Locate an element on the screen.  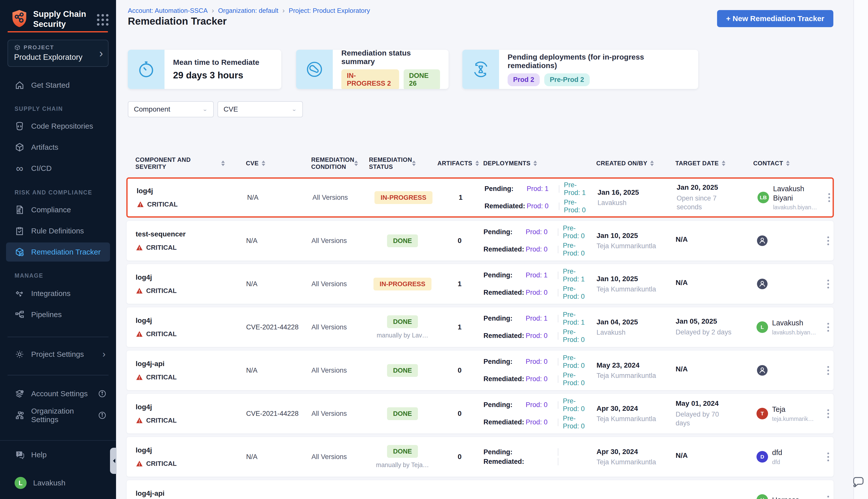
col-cve: CVE is located at coordinates (278, 163).